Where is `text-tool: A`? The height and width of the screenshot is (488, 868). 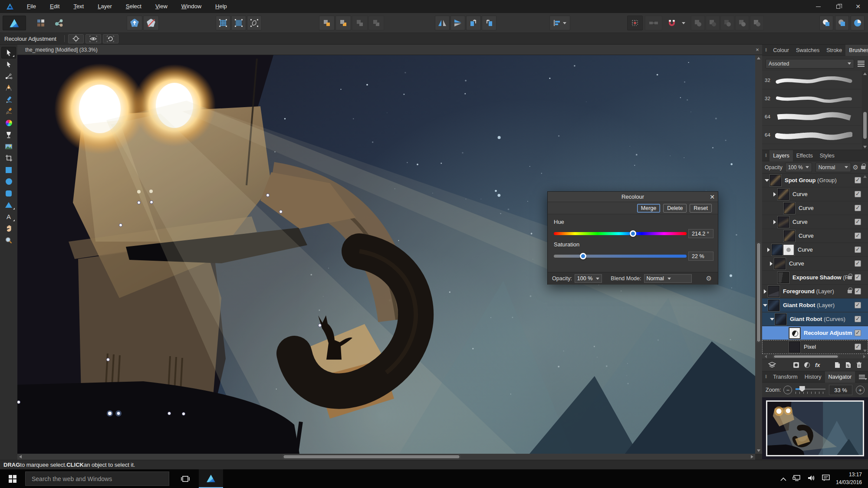 text-tool: A is located at coordinates (9, 217).